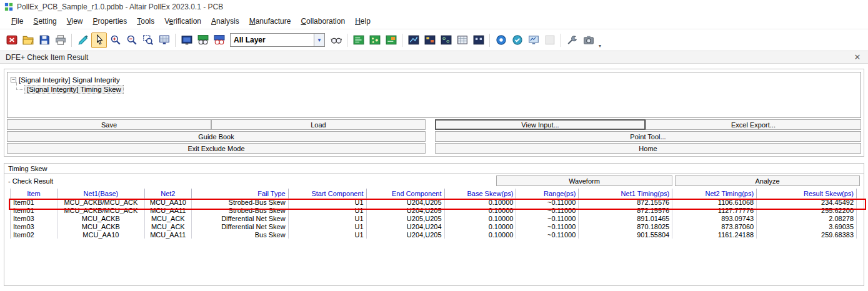  I want to click on column-header: Start Component, so click(327, 194).